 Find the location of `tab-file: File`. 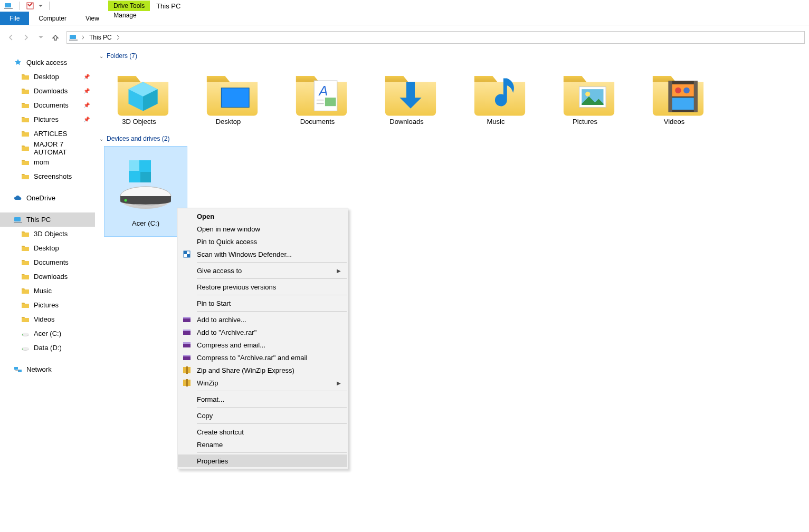

tab-file: File is located at coordinates (15, 18).